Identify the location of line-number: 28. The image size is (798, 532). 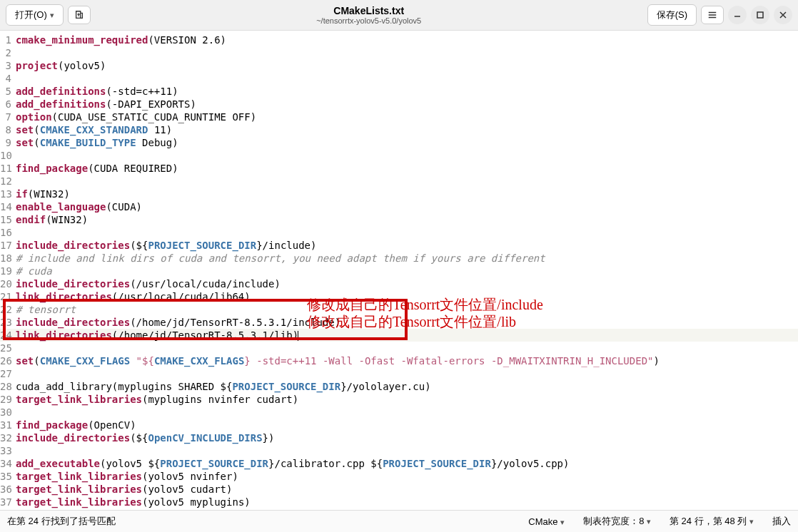
(8, 387).